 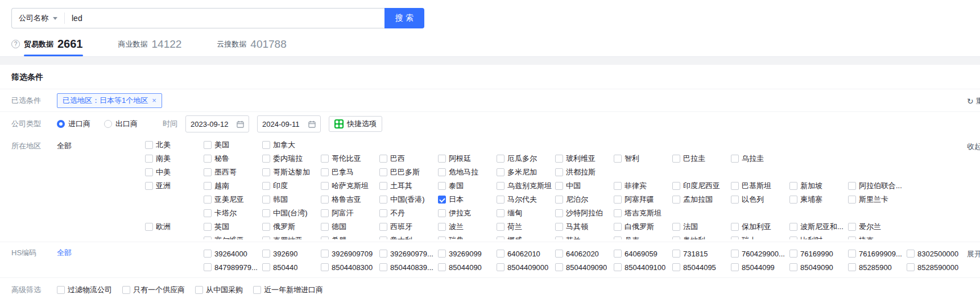 I want to click on hs-code-option: 850440839..., so click(x=408, y=267).